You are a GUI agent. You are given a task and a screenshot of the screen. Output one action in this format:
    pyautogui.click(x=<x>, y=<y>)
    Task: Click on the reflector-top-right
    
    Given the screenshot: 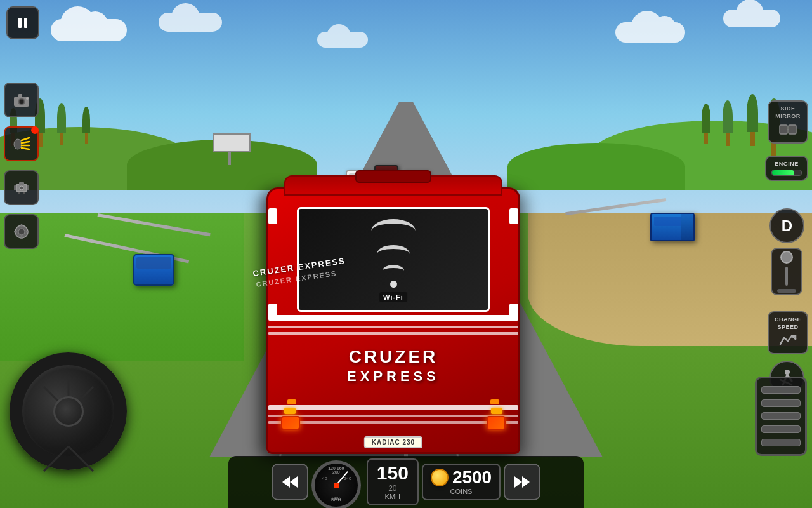 What is the action you would take?
    pyautogui.click(x=514, y=216)
    